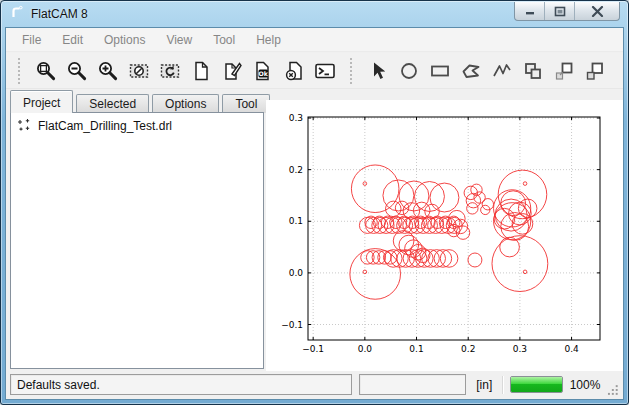 The image size is (629, 405). What do you see at coordinates (108, 71) in the screenshot?
I see `zoom-in-button` at bounding box center [108, 71].